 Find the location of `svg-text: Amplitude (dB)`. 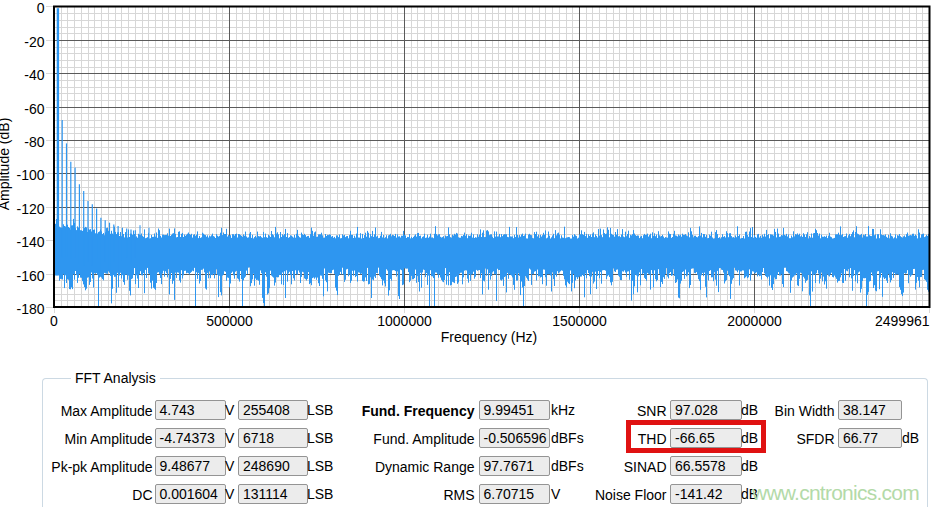

svg-text: Amplitude (dB) is located at coordinates (6, 164).